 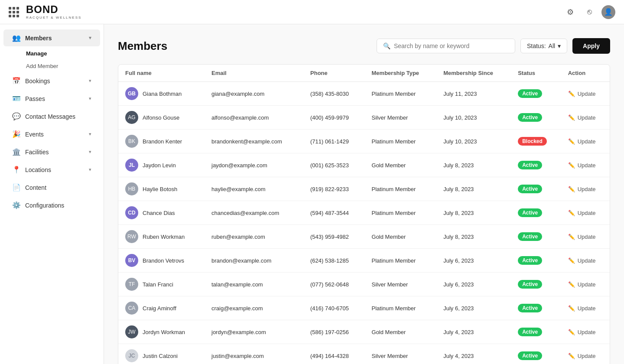 I want to click on table-row: BV Brandon Vetrovs brandon@example.com (…, so click(x=364, y=261).